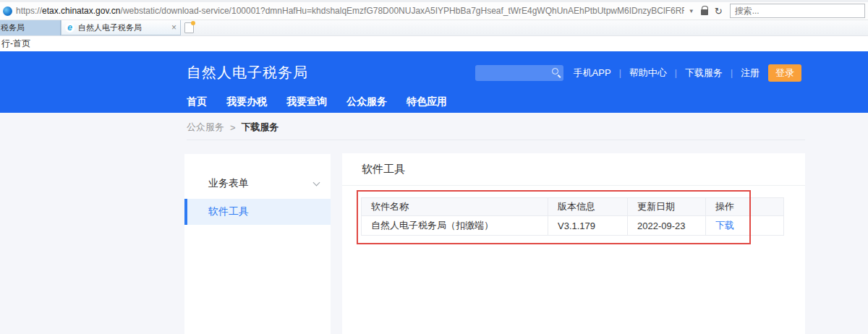  I want to click on ie-icon: e, so click(69, 27).